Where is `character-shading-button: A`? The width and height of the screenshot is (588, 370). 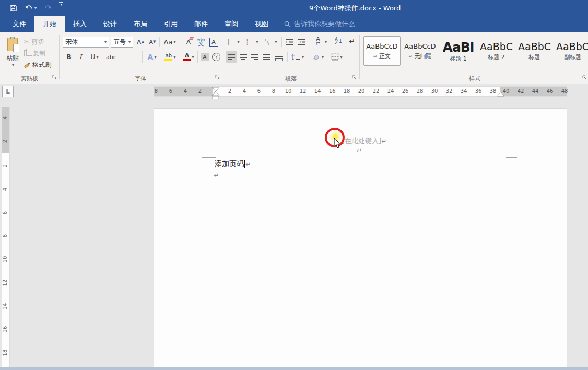 character-shading-button: A is located at coordinates (205, 57).